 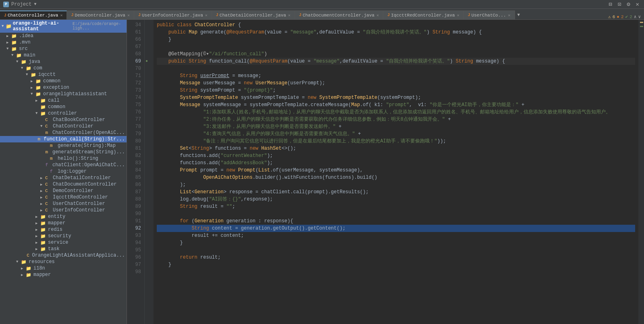 What do you see at coordinates (396, 112) in the screenshot?
I see `code-line-76: "1:添加联系人(姓名,手机号,邮箱地址)，从用户的聊天信息中截取是否为添加联系…` at bounding box center [396, 112].